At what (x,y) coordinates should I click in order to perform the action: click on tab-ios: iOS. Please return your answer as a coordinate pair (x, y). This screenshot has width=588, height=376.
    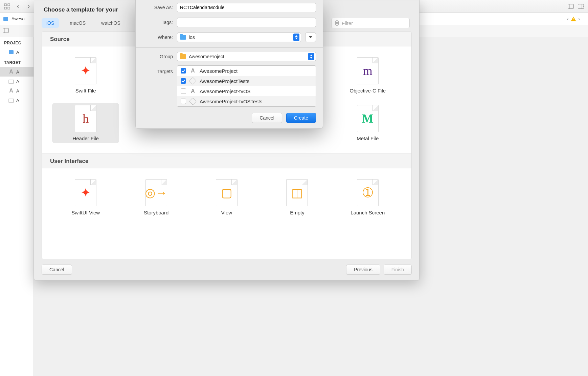
    Looking at the image, I should click on (50, 23).